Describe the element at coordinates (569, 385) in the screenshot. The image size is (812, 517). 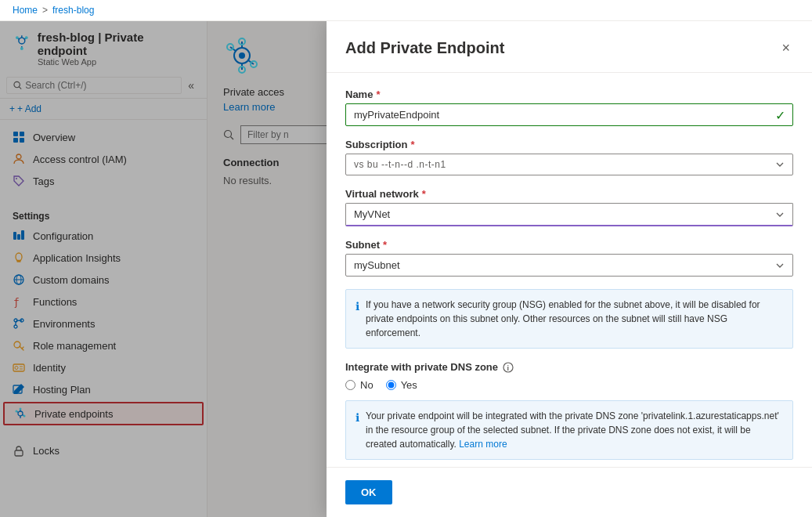
I see `dns-radio-group: No Yes` at that location.